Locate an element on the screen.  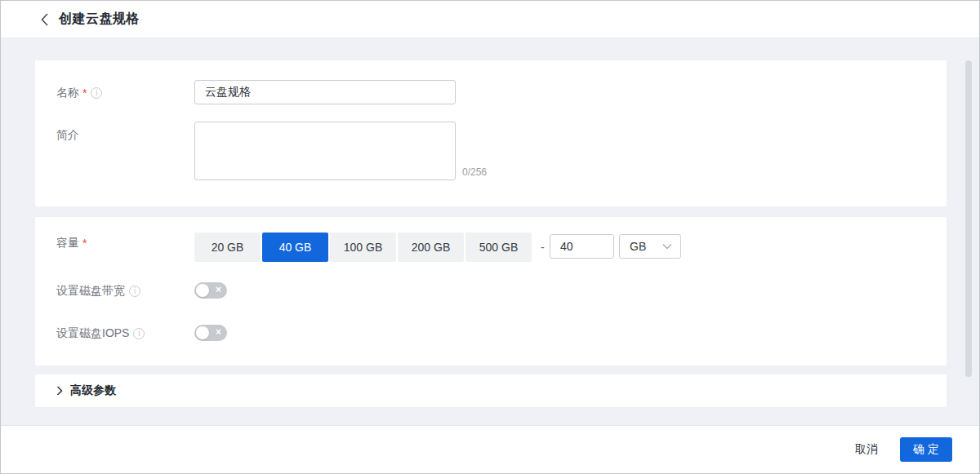
capacity-option-group: 20 GB 40 GB 100 GB 200 GB 500 GB is located at coordinates (364, 247).